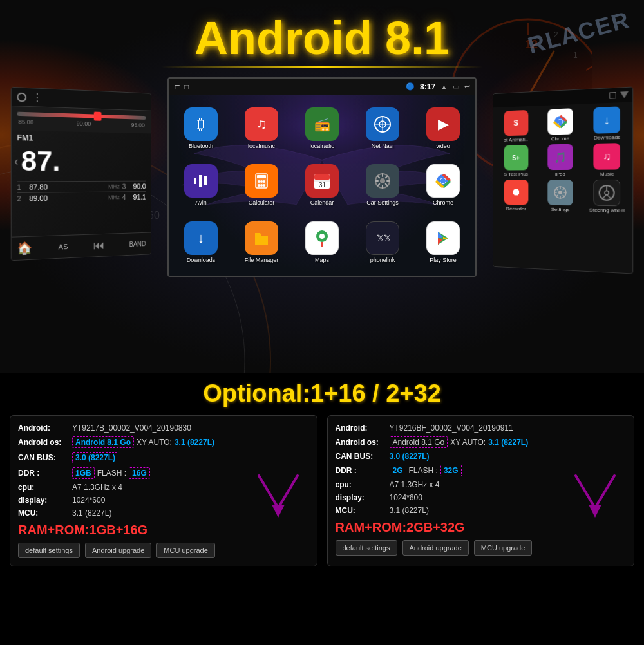  I want to click on spec-canbus-val-r: 3.0 (8227L), so click(410, 456).